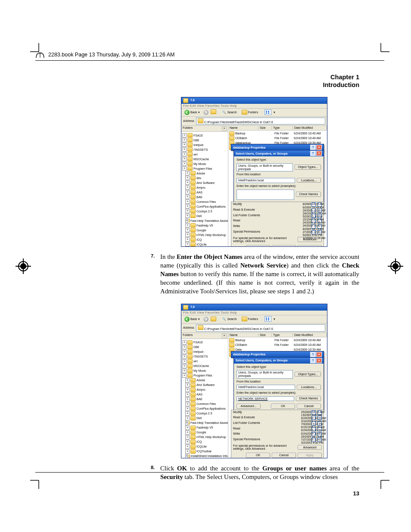  I want to click on object-names-field: NETWORK SERVICE, so click(265, 399).